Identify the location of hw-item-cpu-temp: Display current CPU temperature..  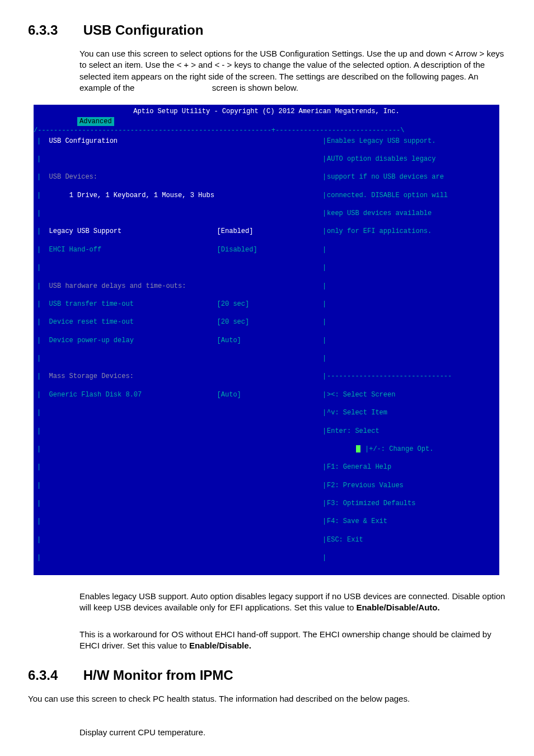
(293, 732).